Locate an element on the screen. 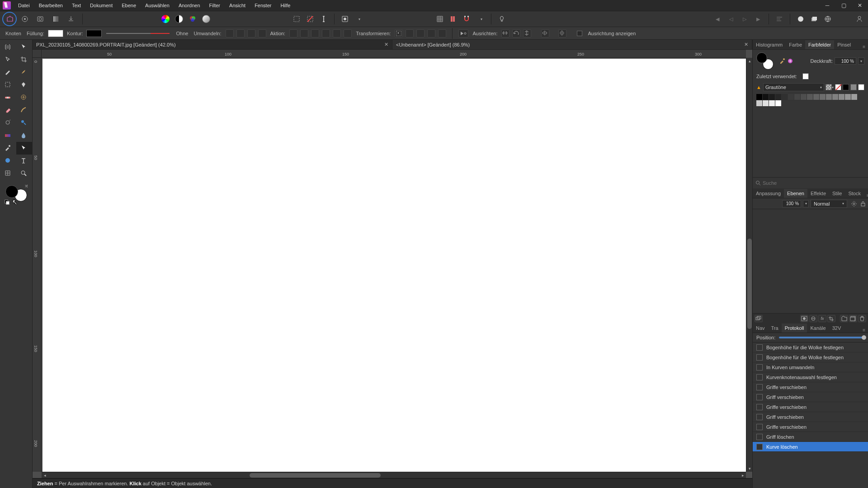 This screenshot has height=488, width=868. globe-button is located at coordinates (828, 19).